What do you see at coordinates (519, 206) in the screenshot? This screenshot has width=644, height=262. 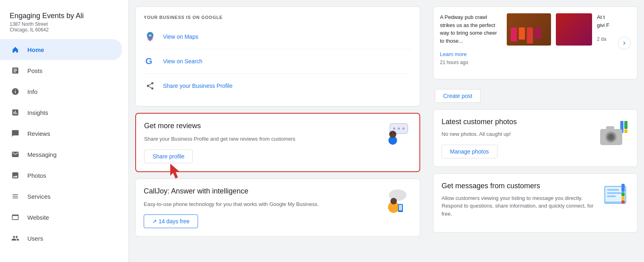 I see `messages-description: Allow customers viewing your listing to …` at bounding box center [519, 206].